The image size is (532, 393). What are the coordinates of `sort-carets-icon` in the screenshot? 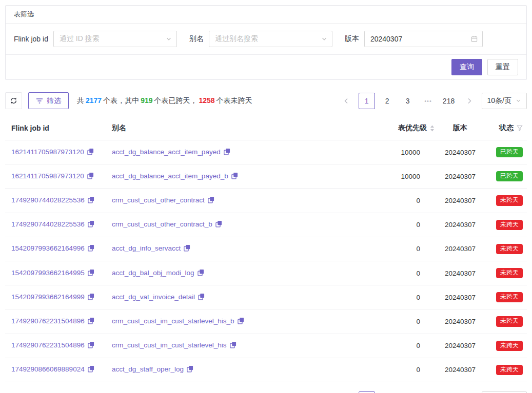 It's located at (432, 128).